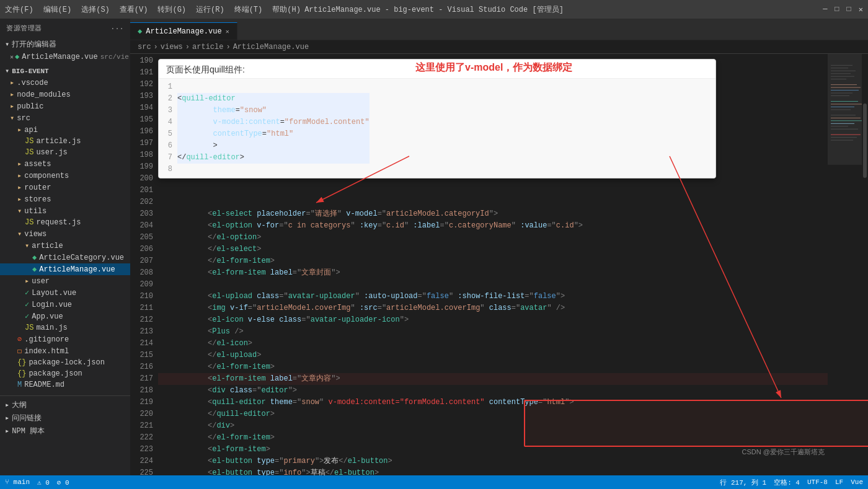 Image resolution: width=868 pixels, height=489 pixels. What do you see at coordinates (172, 47) in the screenshot?
I see `breadcrumb-views: views` at bounding box center [172, 47].